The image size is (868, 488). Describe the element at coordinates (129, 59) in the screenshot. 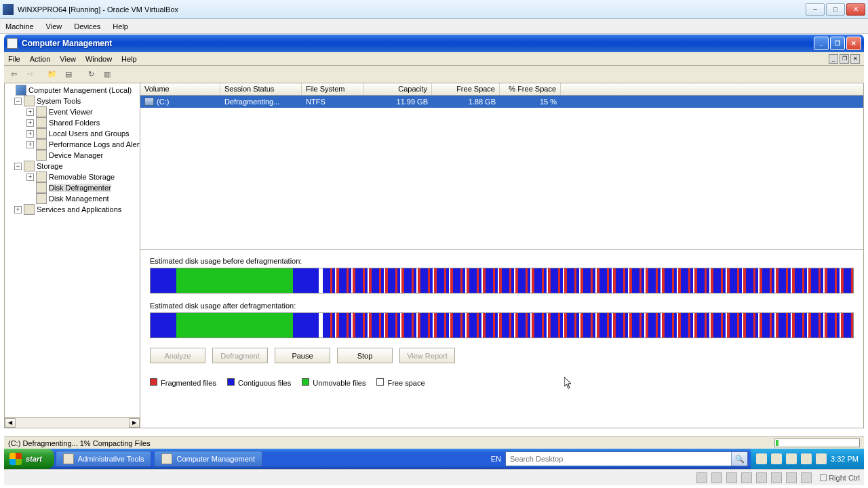

I see `cm-menu-help: Help` at that location.